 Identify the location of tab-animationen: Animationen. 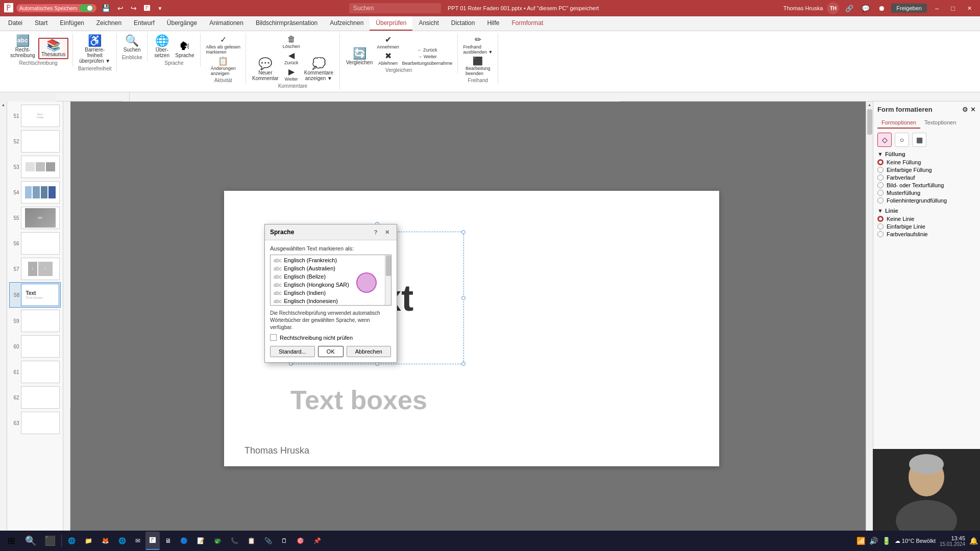
(227, 23).